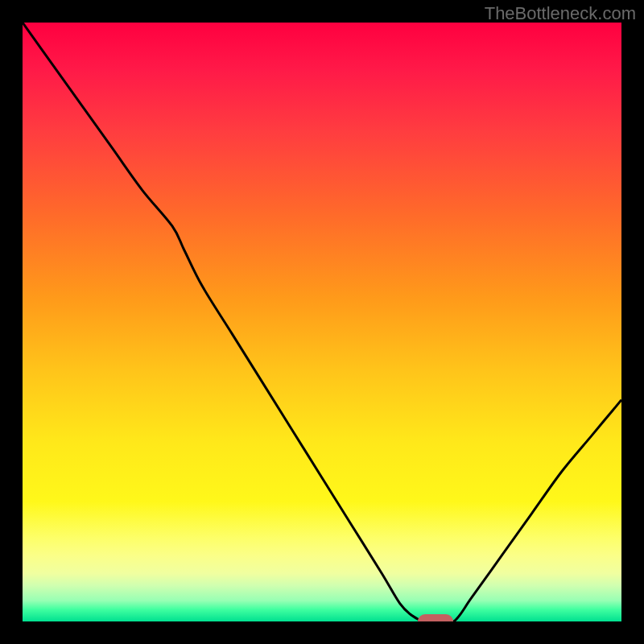 Image resolution: width=644 pixels, height=644 pixels. I want to click on optimal-marker, so click(436, 618).